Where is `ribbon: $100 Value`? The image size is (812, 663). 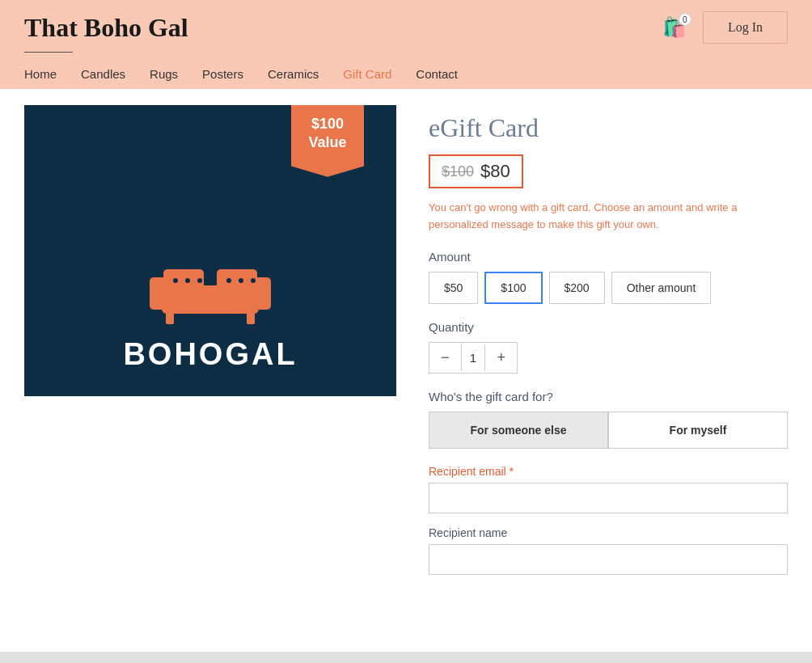
ribbon: $100 Value is located at coordinates (328, 141).